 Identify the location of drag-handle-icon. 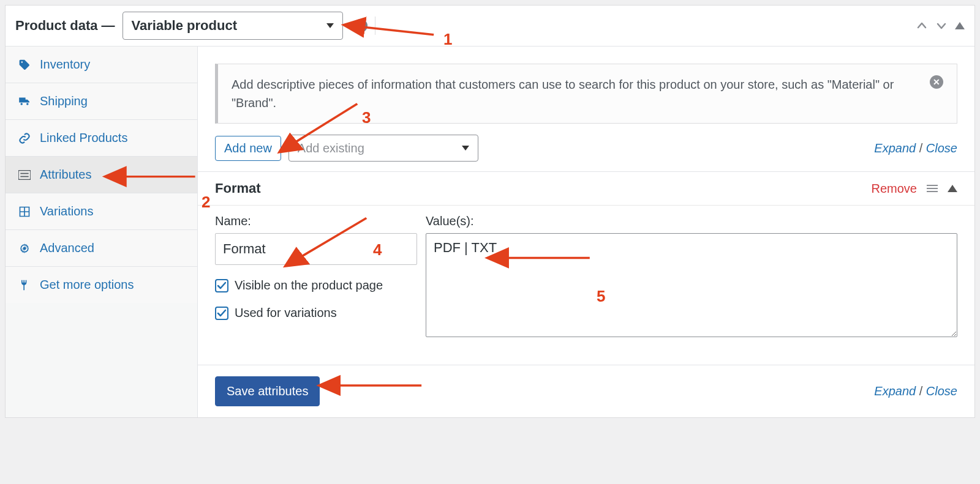
(932, 188).